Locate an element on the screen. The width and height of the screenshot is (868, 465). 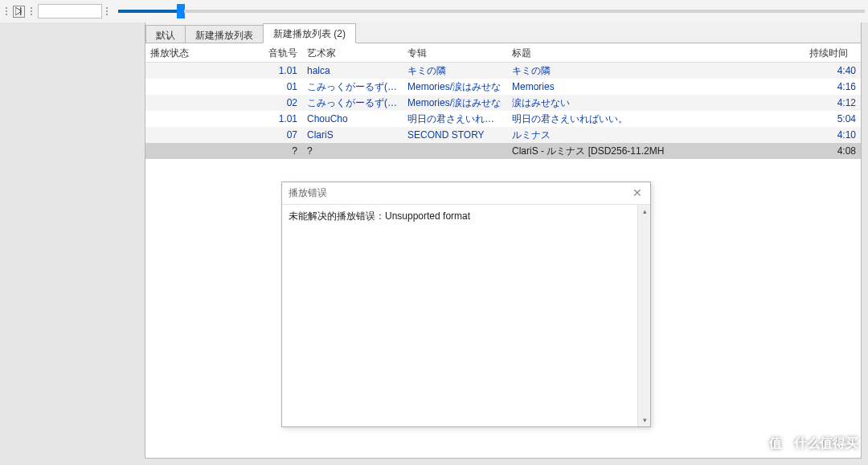
cell-track: 07 is located at coordinates (268, 135).